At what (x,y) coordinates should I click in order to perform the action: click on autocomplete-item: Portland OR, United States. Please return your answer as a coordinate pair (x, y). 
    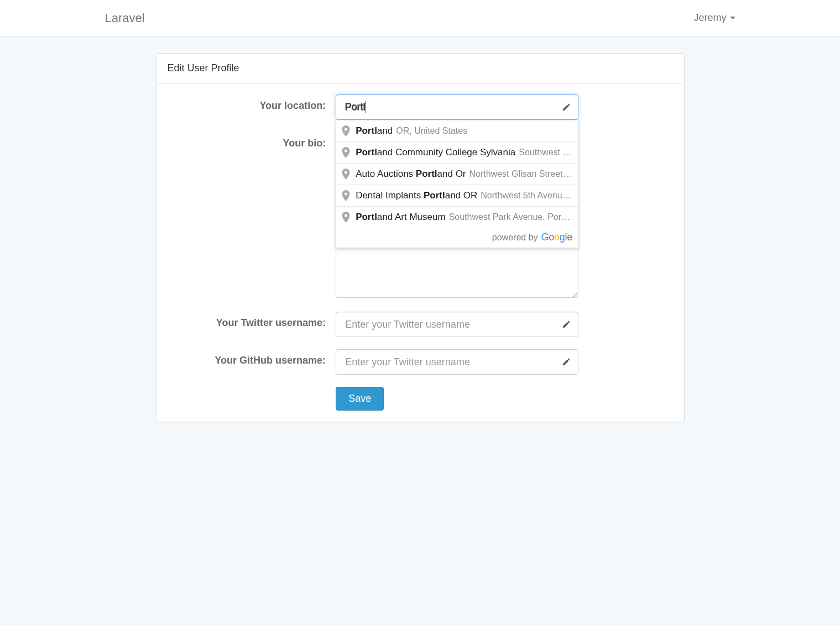
    Looking at the image, I should click on (457, 131).